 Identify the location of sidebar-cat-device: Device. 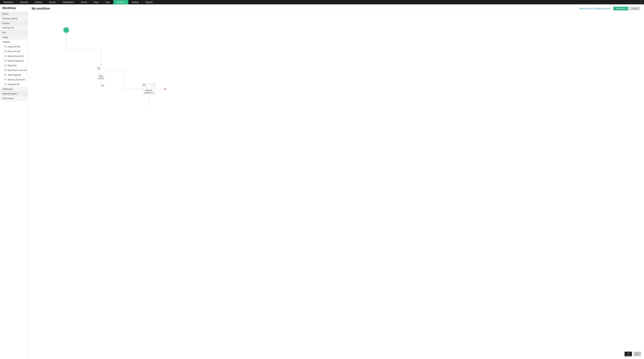
(14, 14).